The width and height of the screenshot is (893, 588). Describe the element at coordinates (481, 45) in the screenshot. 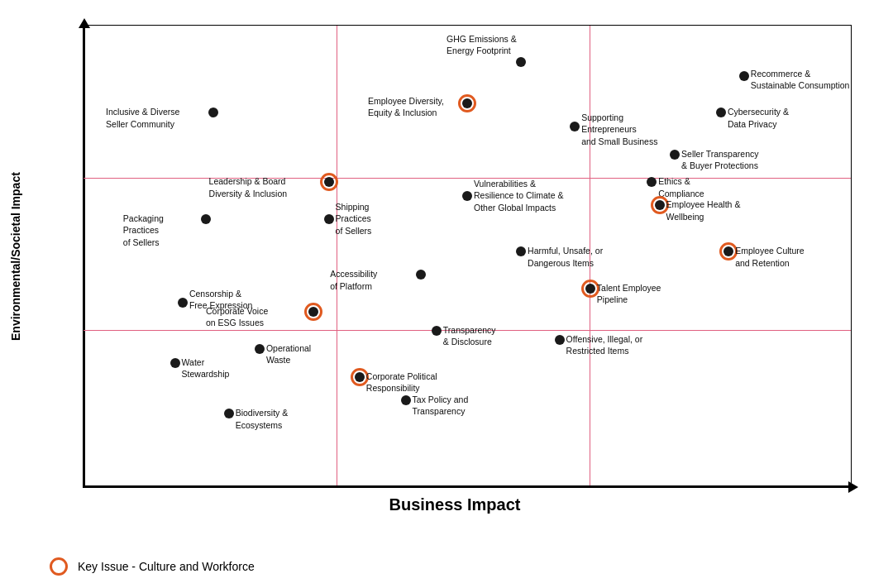

I see `label-ghg: GHG Emissions & Energy Footprint` at that location.